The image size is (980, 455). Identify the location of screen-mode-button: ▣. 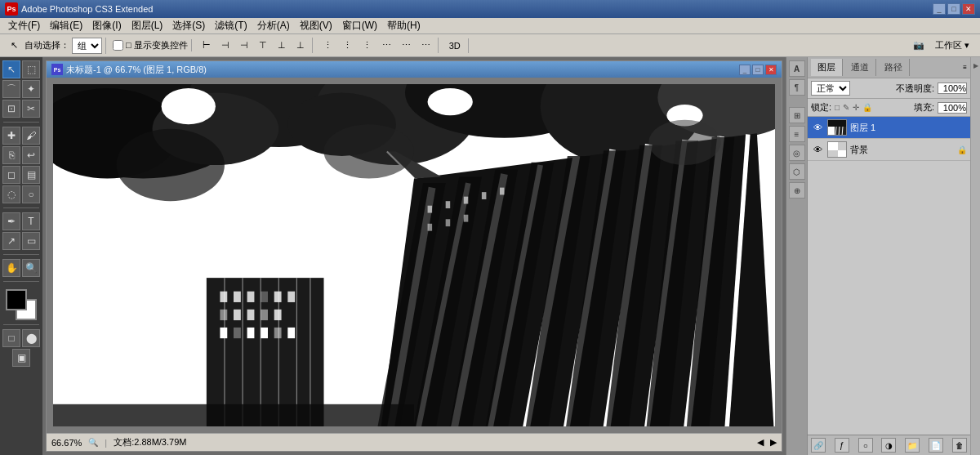
(21, 358).